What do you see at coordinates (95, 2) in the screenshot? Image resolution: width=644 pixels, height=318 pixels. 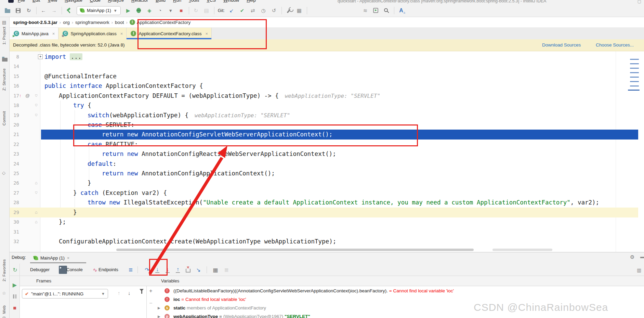 I see `menu-item-code: Code` at bounding box center [95, 2].